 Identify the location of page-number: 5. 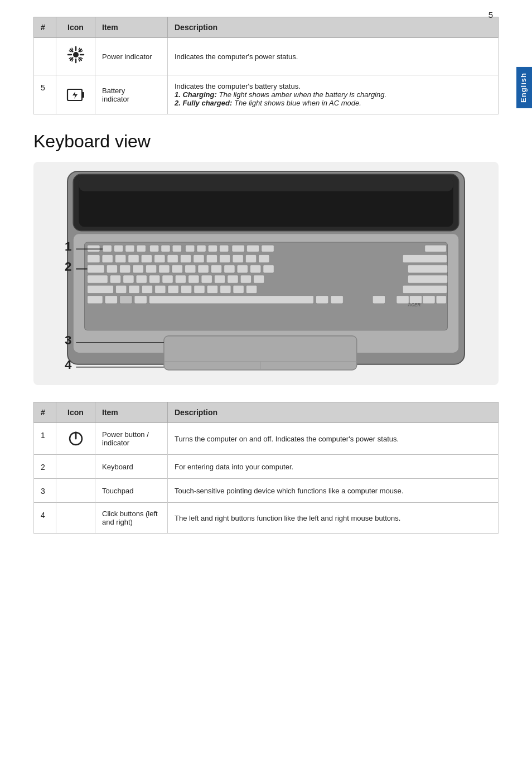
(491, 15).